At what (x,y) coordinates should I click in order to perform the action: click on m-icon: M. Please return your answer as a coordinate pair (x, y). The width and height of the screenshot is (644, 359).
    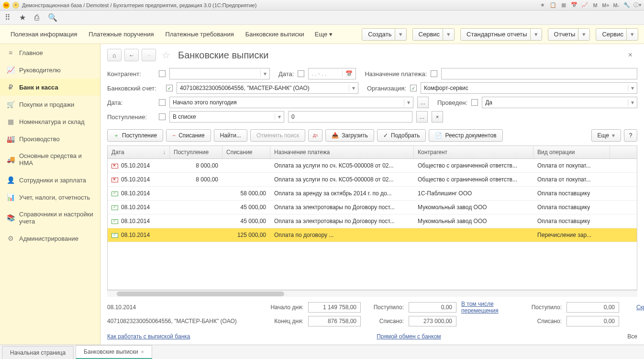
    Looking at the image, I should click on (595, 5).